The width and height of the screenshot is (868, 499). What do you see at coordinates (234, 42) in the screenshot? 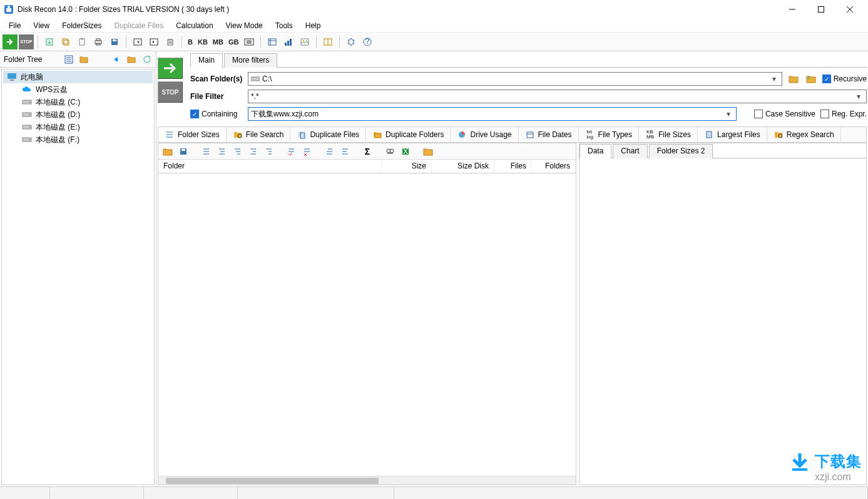
I see `unit-gb: GB` at bounding box center [234, 42].